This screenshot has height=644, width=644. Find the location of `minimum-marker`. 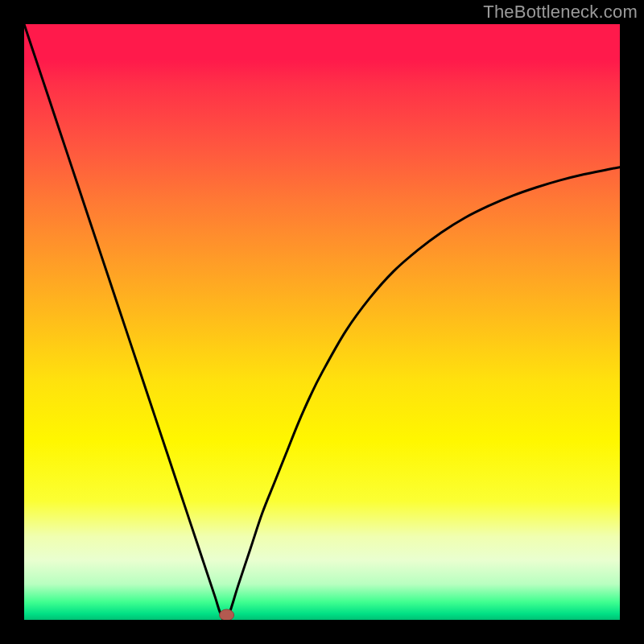

minimum-marker is located at coordinates (227, 615).